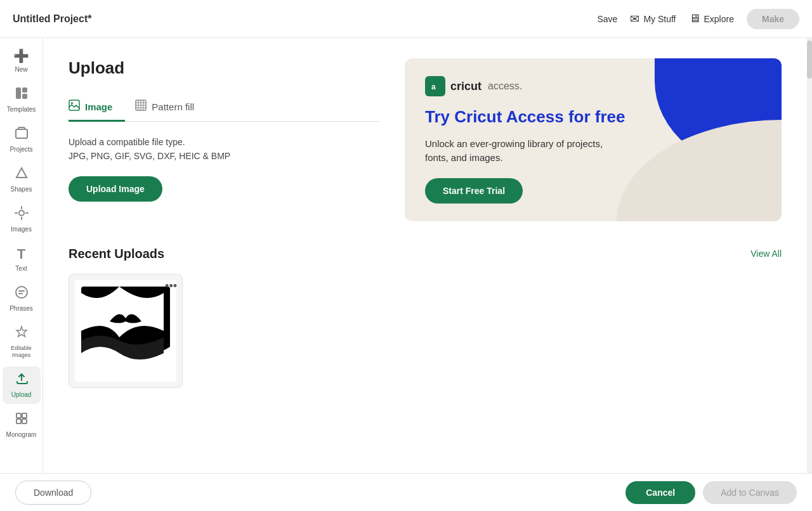 The image size is (812, 511). I want to click on cricut-access-text: access., so click(505, 86).